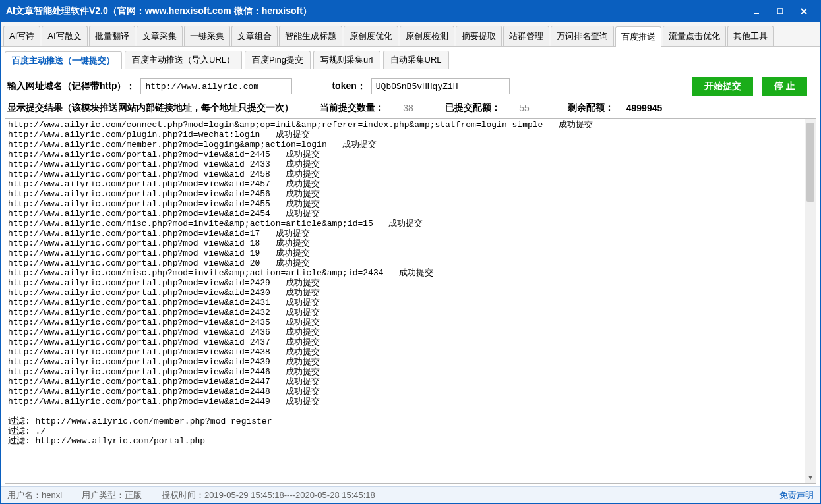 The width and height of the screenshot is (821, 504). I want to click on footer-type-label: 用户类型：, so click(103, 495).